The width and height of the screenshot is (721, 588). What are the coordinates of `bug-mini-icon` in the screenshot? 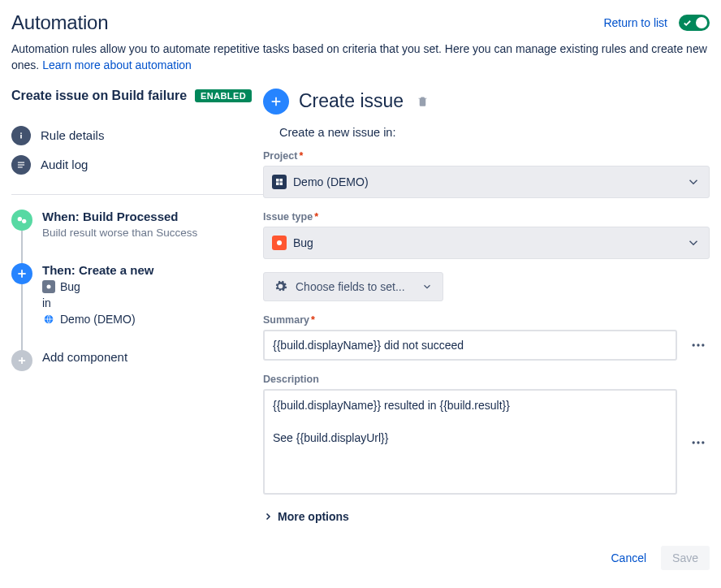 It's located at (49, 287).